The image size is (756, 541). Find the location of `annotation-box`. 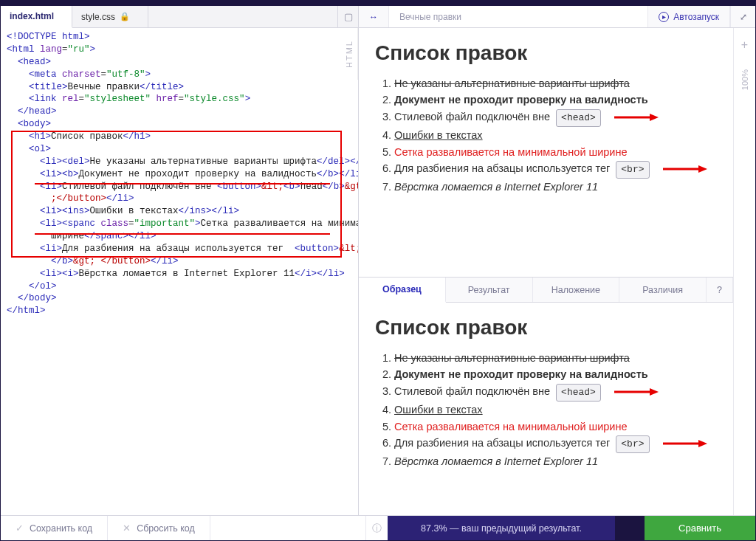

annotation-box is located at coordinates (176, 194).